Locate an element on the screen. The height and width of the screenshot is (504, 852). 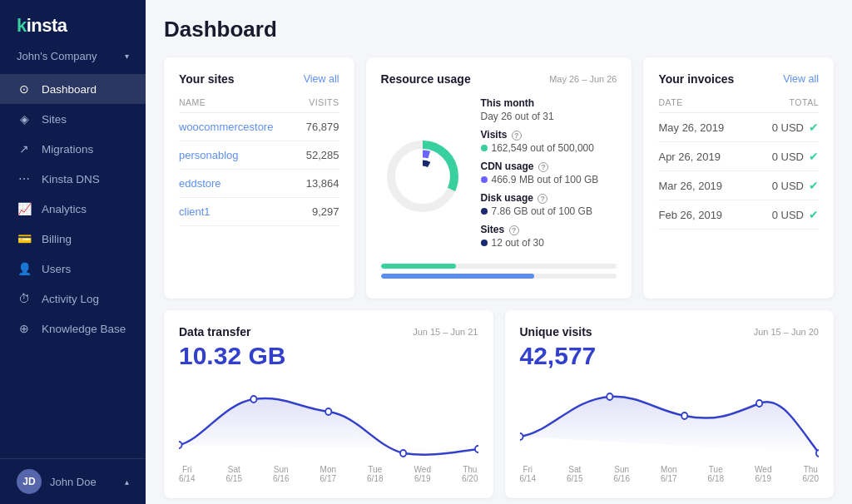
page-title: Dashboard is located at coordinates (499, 30).